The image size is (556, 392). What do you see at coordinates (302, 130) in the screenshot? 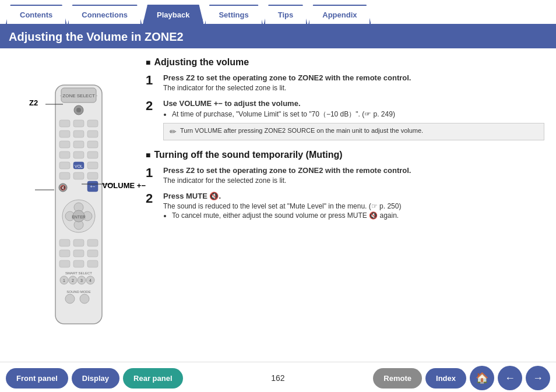
I see `note-text: Turn VOLUME after pressing ZONE2 SOURCE …` at bounding box center [302, 130].